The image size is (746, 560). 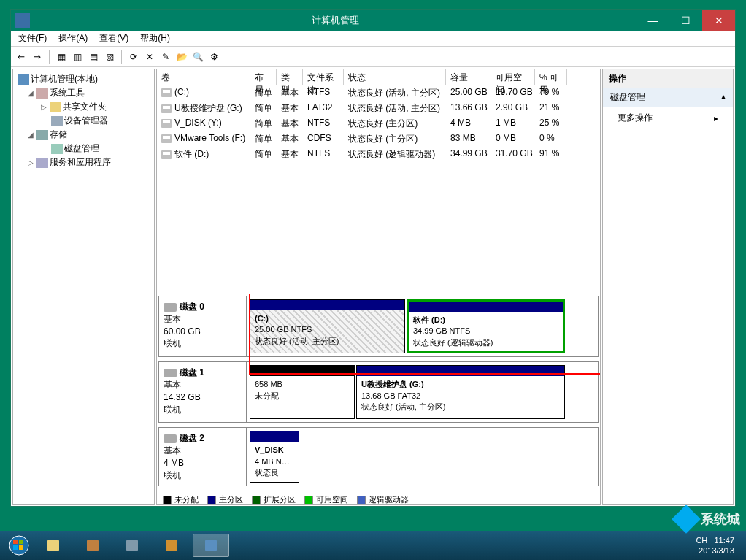 I want to click on view4-icon: ▧, so click(x=109, y=57).